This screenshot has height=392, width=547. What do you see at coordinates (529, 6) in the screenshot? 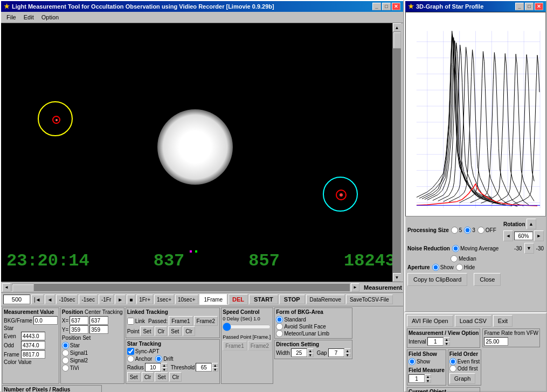
I see `graph-maximize-btn: □` at bounding box center [529, 6].